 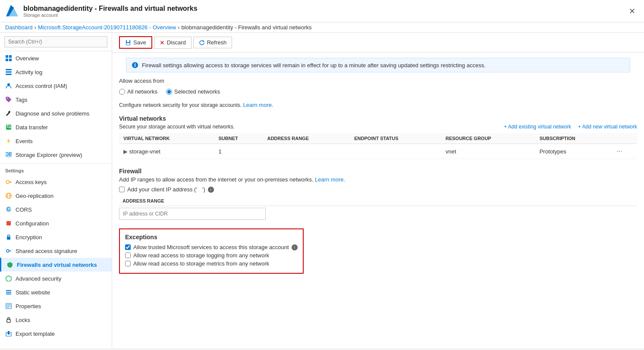 What do you see at coordinates (173, 43) in the screenshot?
I see `discard-button: ✕ Discard` at bounding box center [173, 43].